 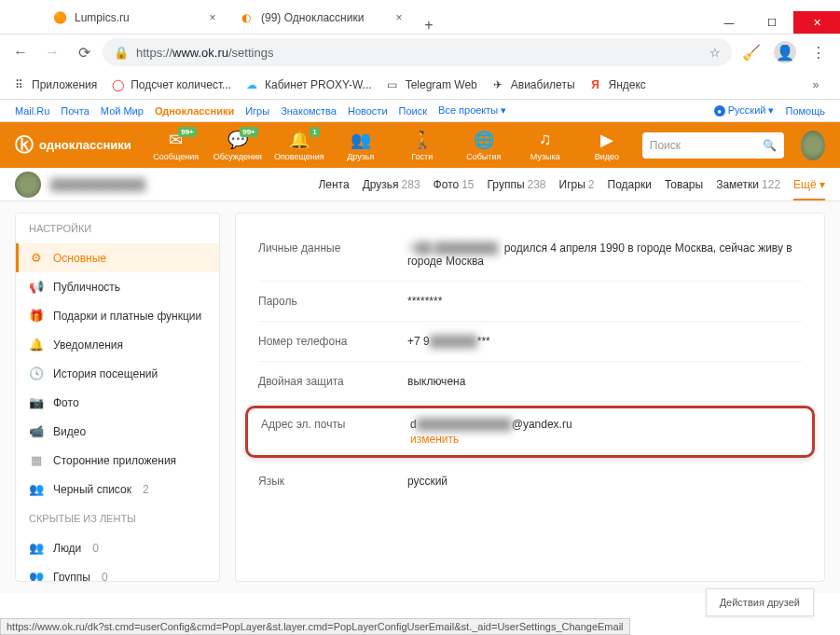 What do you see at coordinates (117, 85) in the screenshot?
I see `counter-icon: ◯` at bounding box center [117, 85].